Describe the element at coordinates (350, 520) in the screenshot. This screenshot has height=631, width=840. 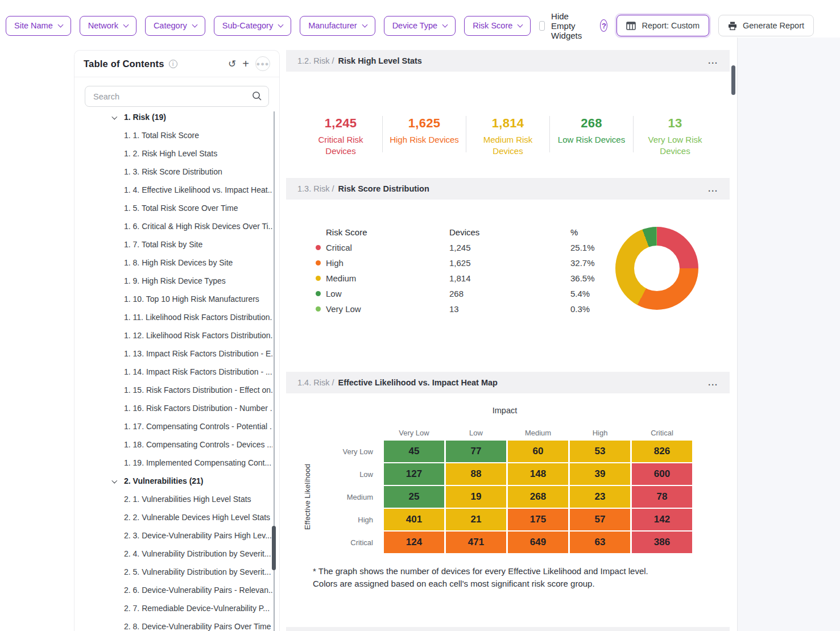
I see `heatmap-row-header: High` at that location.